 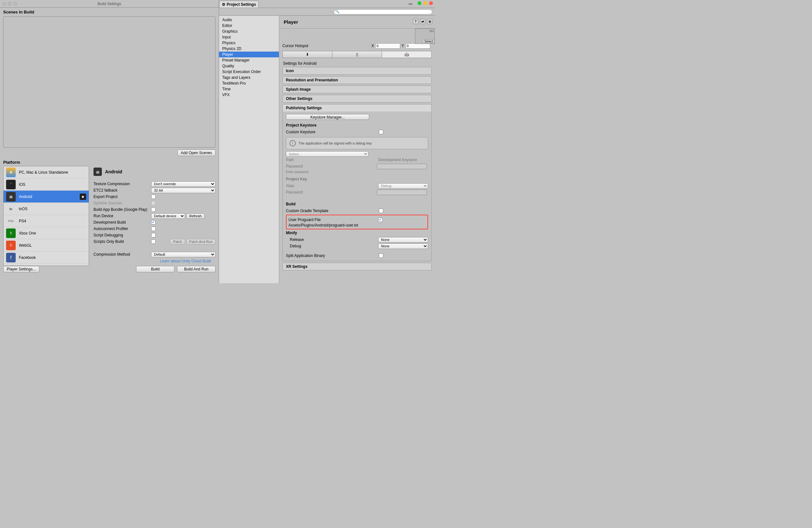 I want to click on dev-build-label: Development Build, so click(x=122, y=223).